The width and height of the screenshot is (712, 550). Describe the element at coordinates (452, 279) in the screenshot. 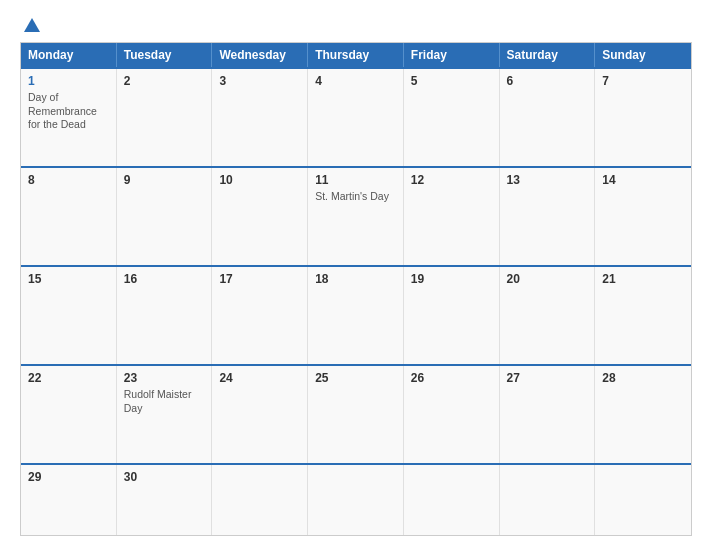

I see `day-number: 19` at that location.